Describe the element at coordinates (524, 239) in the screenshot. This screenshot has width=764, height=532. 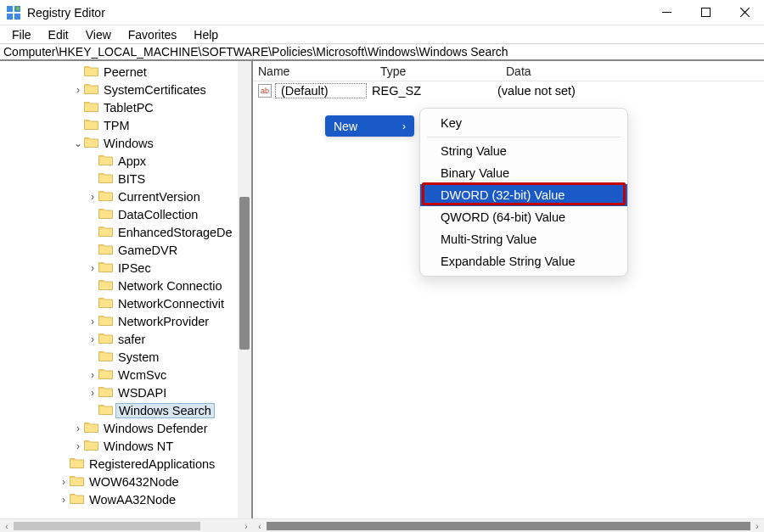
I see `ctx-item-multistring: Multi-String Value` at that location.